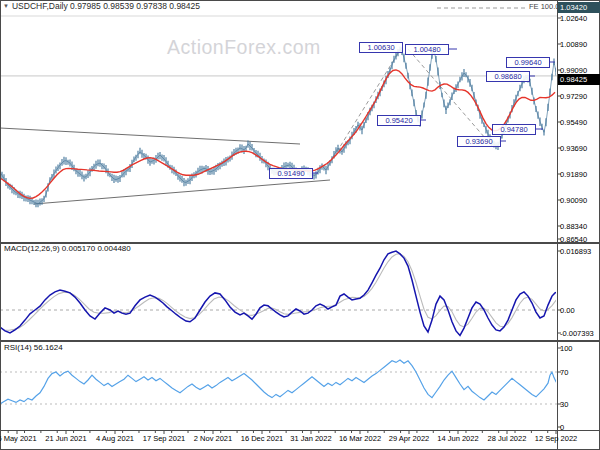 The height and width of the screenshot is (450, 600). What do you see at coordinates (574, 18) in the screenshot?
I see `price-tick-label: 1.02640` at bounding box center [574, 18].